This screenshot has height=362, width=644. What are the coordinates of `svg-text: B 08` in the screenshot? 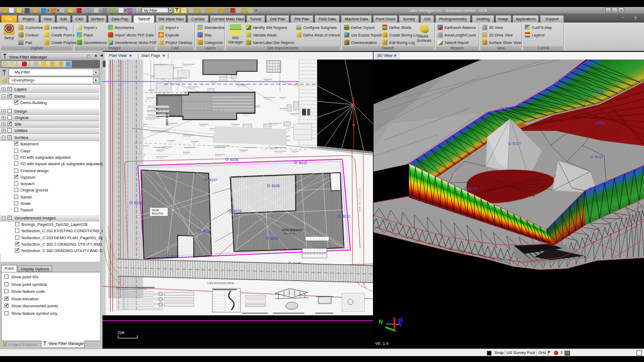 It's located at (600, 91).